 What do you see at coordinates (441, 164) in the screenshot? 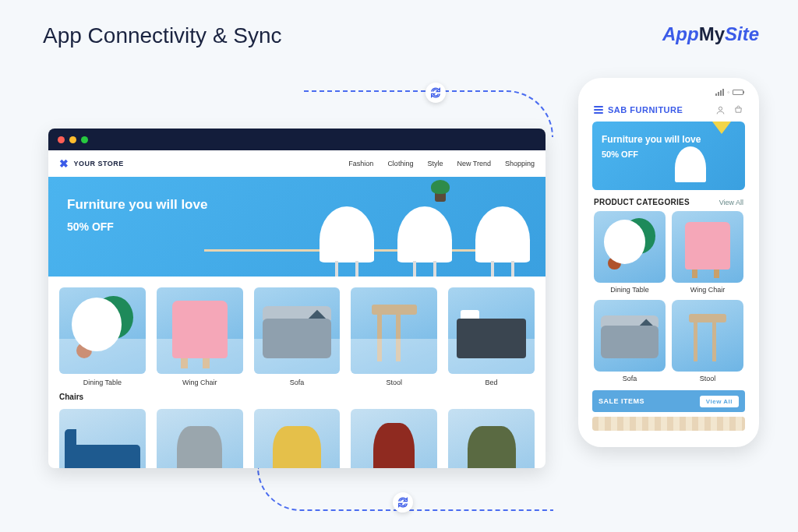
I see `site-nav: Fashion Clothing Style New Trend Shoppin…` at bounding box center [441, 164].